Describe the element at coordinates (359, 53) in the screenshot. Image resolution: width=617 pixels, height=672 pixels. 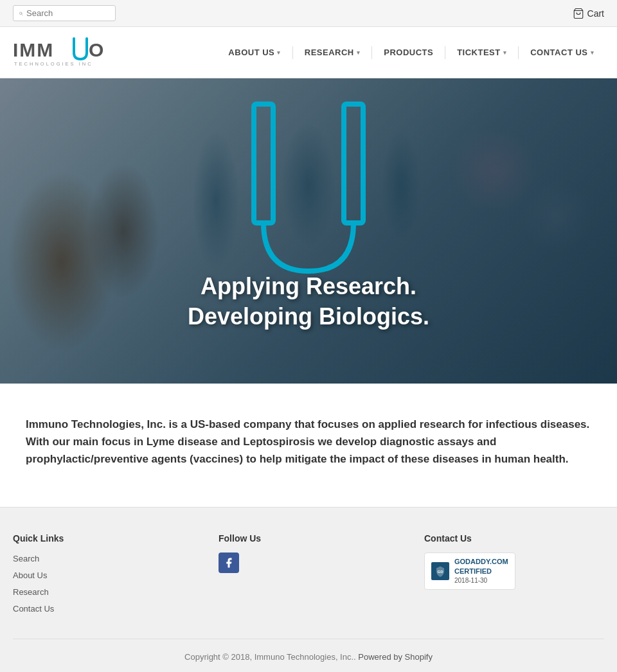
I see `research-chevron-icon: ▾` at that location.